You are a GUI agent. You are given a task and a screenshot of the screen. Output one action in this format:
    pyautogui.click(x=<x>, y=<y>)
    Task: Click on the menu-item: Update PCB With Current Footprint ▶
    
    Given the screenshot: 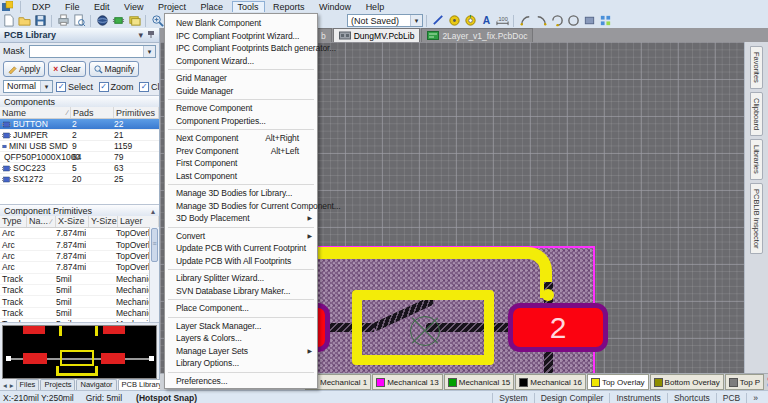 What is the action you would take?
    pyautogui.click(x=241, y=248)
    